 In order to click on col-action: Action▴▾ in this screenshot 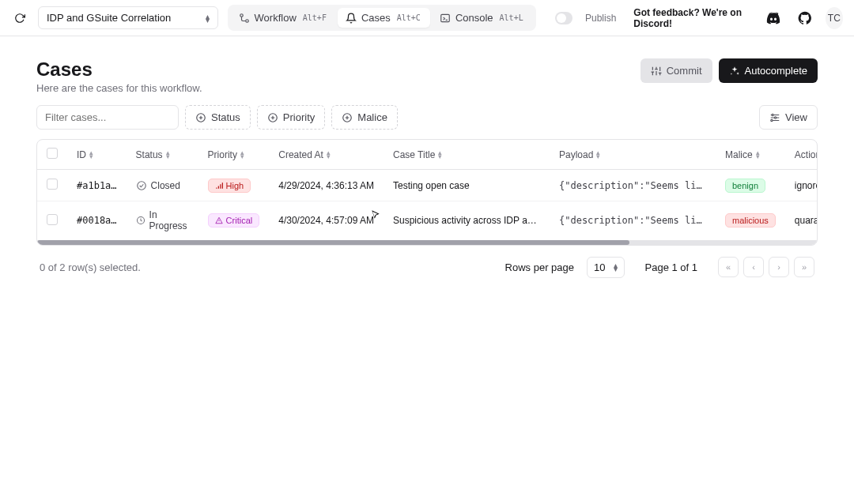, I will do `click(801, 155)`.